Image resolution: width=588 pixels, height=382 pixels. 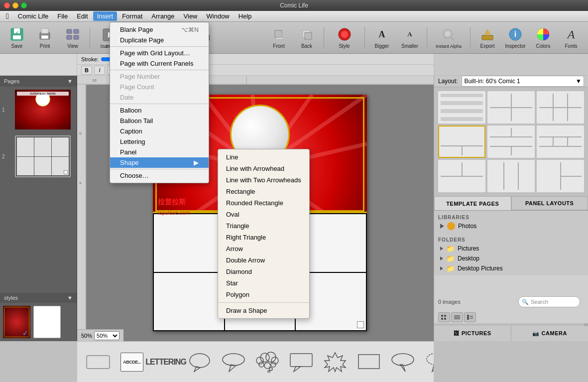 I want to click on shape-line: Line, so click(x=264, y=157).